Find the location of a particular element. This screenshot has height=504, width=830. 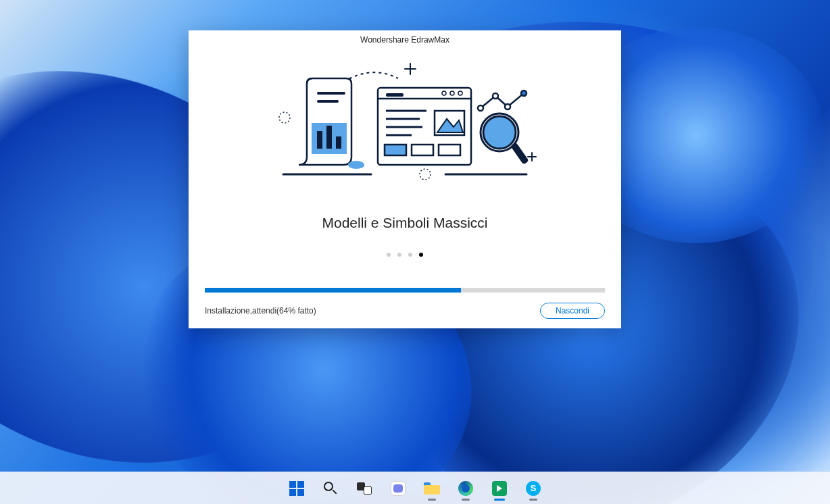

windows-logo-icon is located at coordinates (297, 488).